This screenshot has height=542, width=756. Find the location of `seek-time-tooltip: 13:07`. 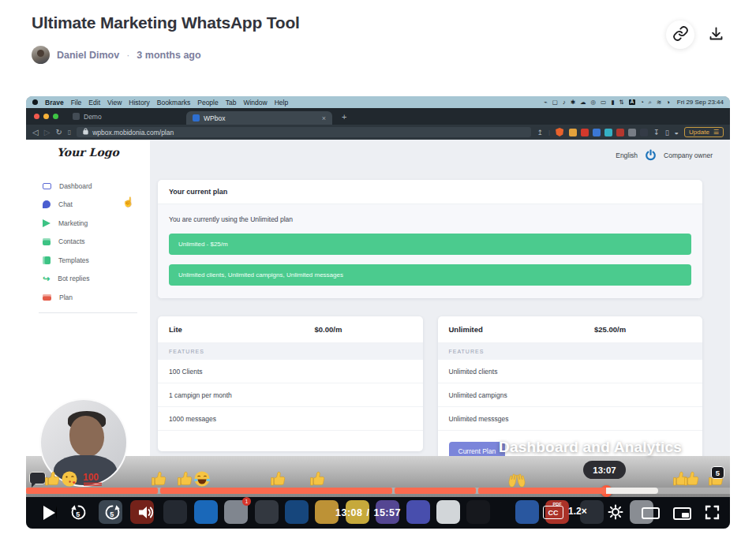

seek-time-tooltip: 13:07 is located at coordinates (604, 470).